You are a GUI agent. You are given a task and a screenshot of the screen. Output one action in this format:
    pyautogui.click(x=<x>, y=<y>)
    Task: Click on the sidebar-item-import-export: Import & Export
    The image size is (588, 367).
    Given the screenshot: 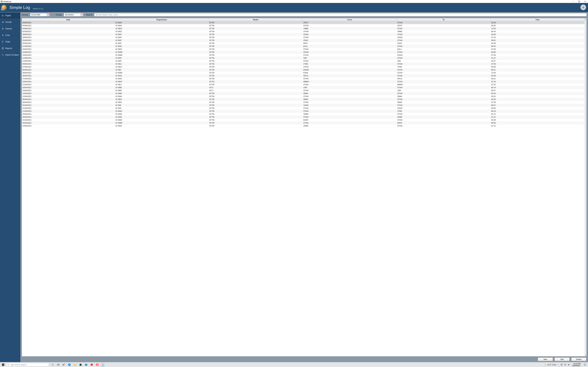 What is the action you would take?
    pyautogui.click(x=10, y=55)
    